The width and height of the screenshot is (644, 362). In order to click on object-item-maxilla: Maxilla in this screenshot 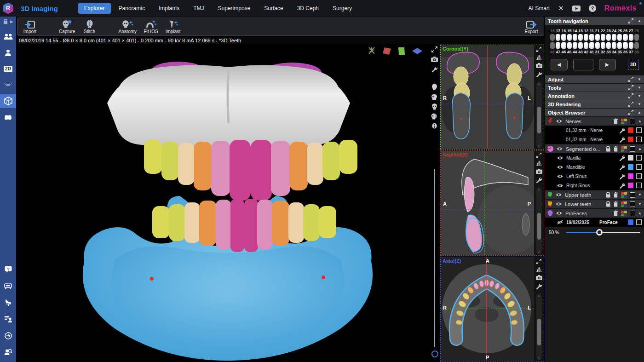, I will do `click(594, 158)`.